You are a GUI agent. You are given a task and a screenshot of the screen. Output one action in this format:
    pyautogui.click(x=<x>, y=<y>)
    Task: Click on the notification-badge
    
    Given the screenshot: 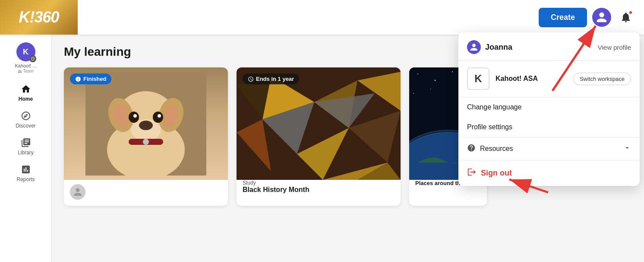 What is the action you would take?
    pyautogui.click(x=631, y=13)
    